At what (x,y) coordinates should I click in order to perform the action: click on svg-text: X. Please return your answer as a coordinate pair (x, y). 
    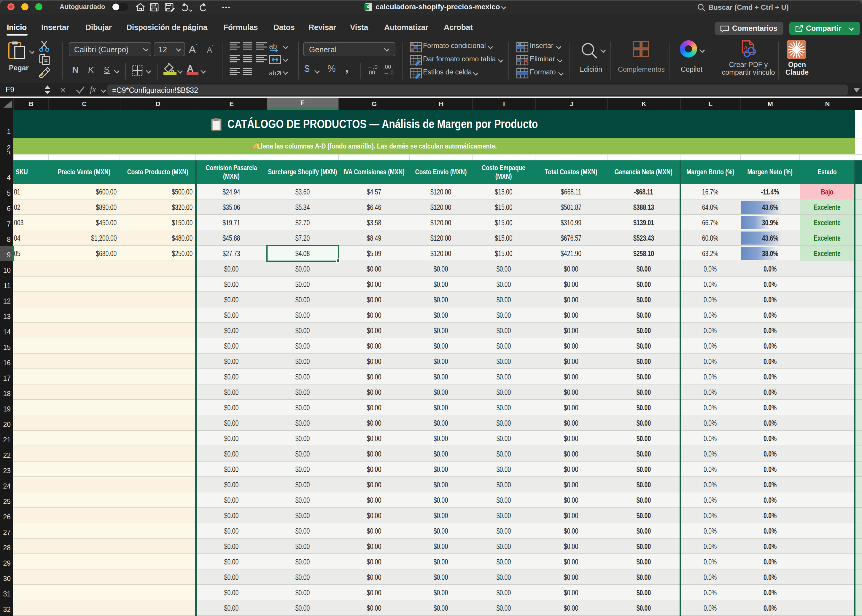
    Looking at the image, I should click on (368, 7).